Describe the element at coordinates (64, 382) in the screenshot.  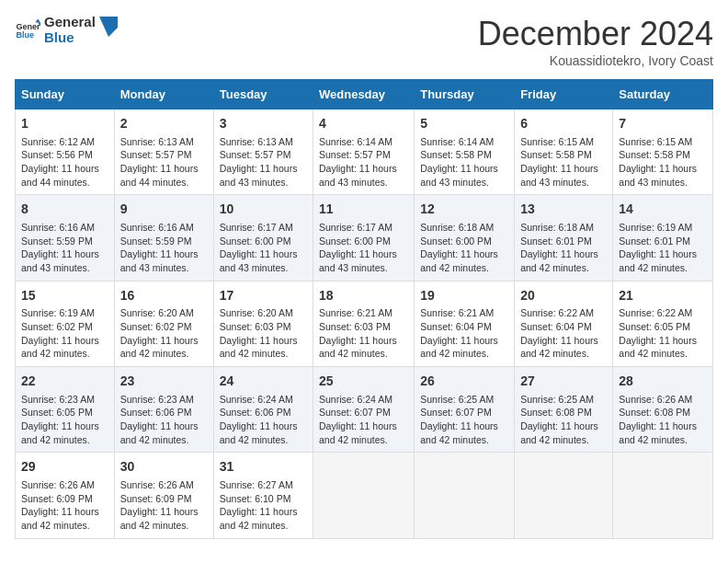
I see `day-number: 22` at that location.